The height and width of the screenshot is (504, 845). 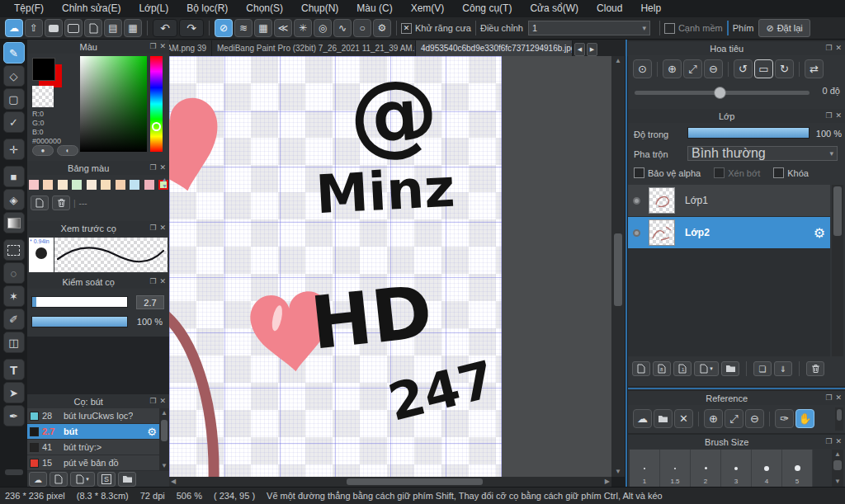 What do you see at coordinates (43, 97) in the screenshot?
I see `transparent-color-swatch` at bounding box center [43, 97].